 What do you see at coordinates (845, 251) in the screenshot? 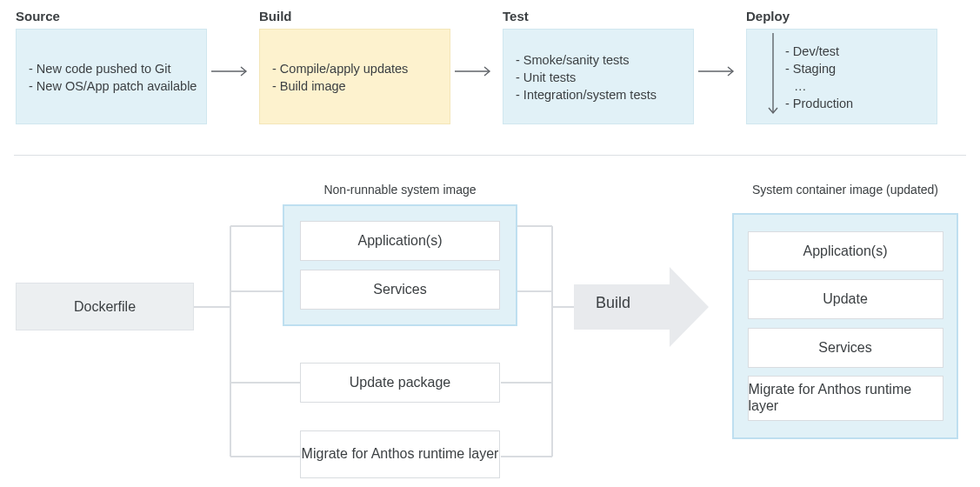
I see `output-layer-applications: Application(s)` at bounding box center [845, 251].